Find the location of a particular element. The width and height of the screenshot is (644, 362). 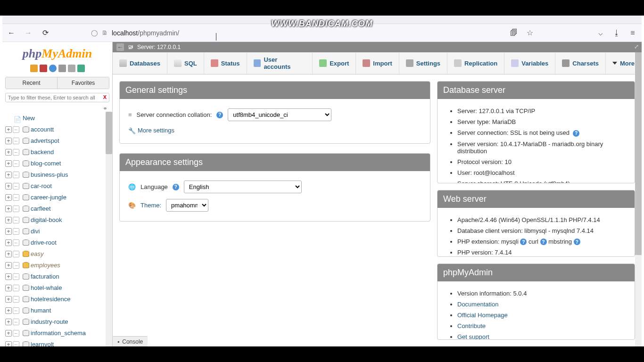

tree-item: +‒drive-root is located at coordinates (58, 243).